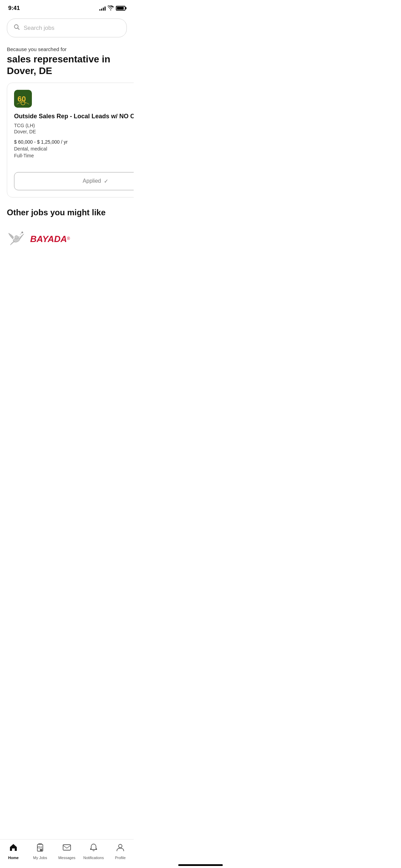 The height and width of the screenshot is (868, 401). I want to click on battery-icon, so click(121, 8).